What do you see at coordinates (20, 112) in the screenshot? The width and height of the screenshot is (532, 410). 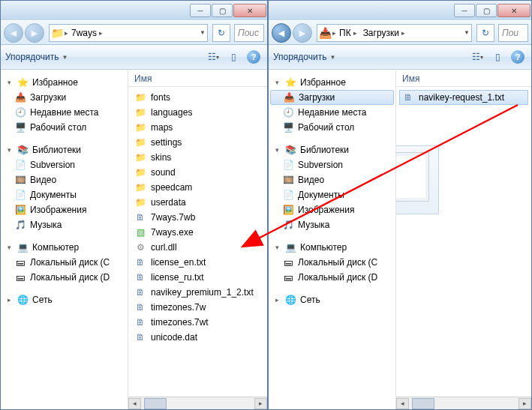 I see `recent-icon: 🕘` at bounding box center [20, 112].